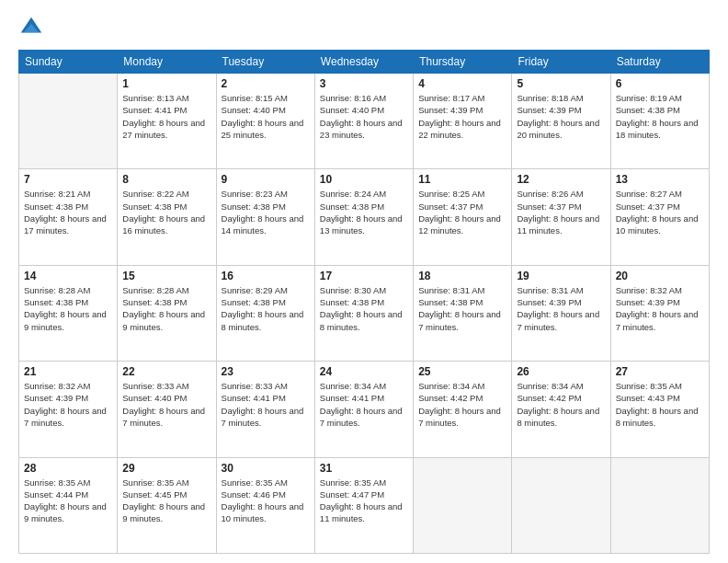  Describe the element at coordinates (462, 116) in the screenshot. I see `day-info: Sunrise: 8:17 AM Sunset: 4:39 PM Dayligh…` at that location.